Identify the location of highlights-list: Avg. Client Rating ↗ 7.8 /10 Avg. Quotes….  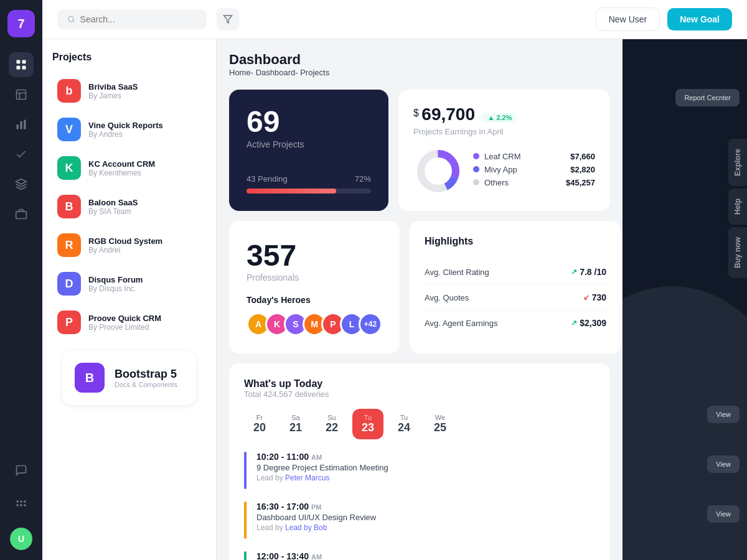
(515, 297).